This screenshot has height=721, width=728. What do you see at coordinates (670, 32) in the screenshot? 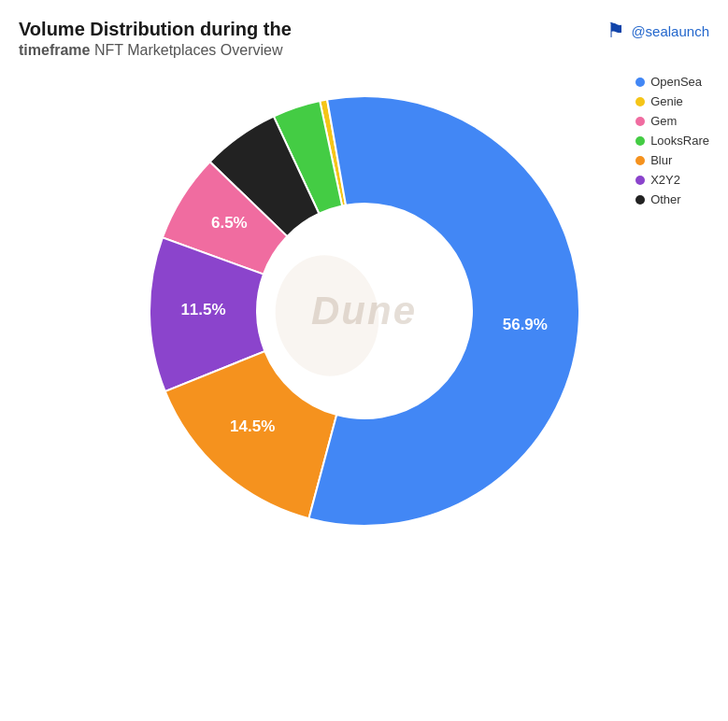
I see `brand-text: @sealaunch` at bounding box center [670, 32].